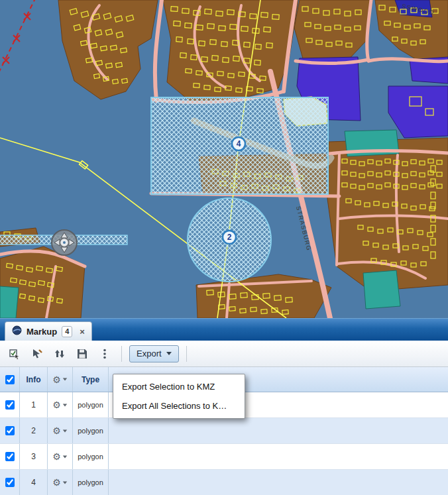  Describe the element at coordinates (60, 354) in the screenshot. I see `reorder-icon` at that location.